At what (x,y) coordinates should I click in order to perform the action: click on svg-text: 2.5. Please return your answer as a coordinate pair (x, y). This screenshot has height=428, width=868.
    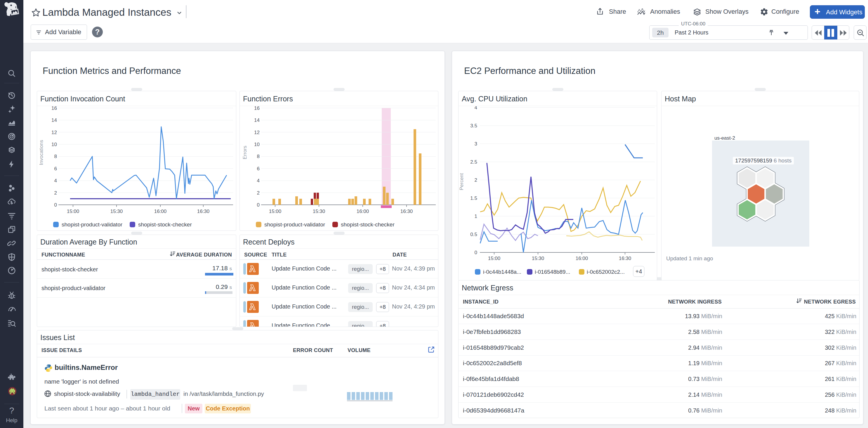
    Looking at the image, I should click on (474, 162).